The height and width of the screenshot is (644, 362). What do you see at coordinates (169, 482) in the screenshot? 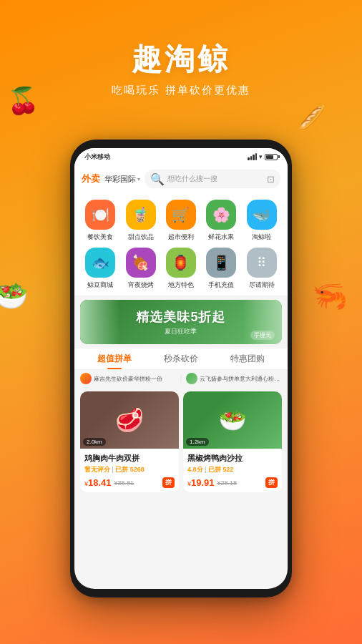
I see `pinjie-badge-1: 拼` at bounding box center [169, 482].